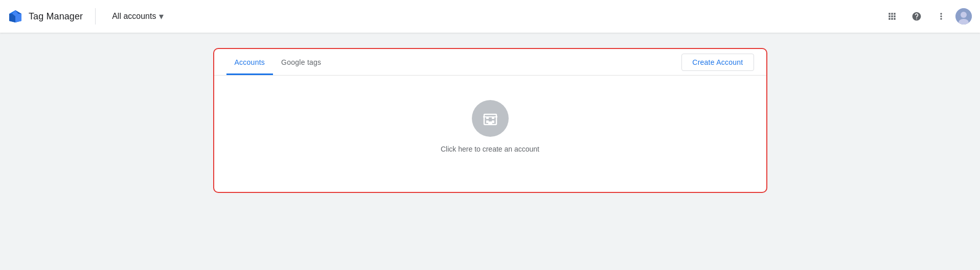 The image size is (980, 270). I want to click on avatar-image, so click(964, 16).